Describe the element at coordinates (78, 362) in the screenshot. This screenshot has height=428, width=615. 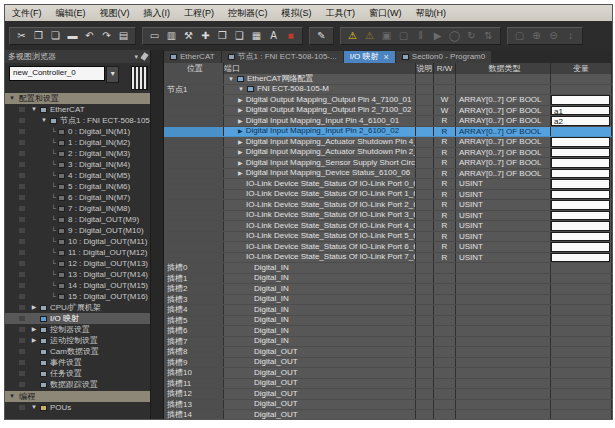
I see `tree-item: 事件设置` at that location.